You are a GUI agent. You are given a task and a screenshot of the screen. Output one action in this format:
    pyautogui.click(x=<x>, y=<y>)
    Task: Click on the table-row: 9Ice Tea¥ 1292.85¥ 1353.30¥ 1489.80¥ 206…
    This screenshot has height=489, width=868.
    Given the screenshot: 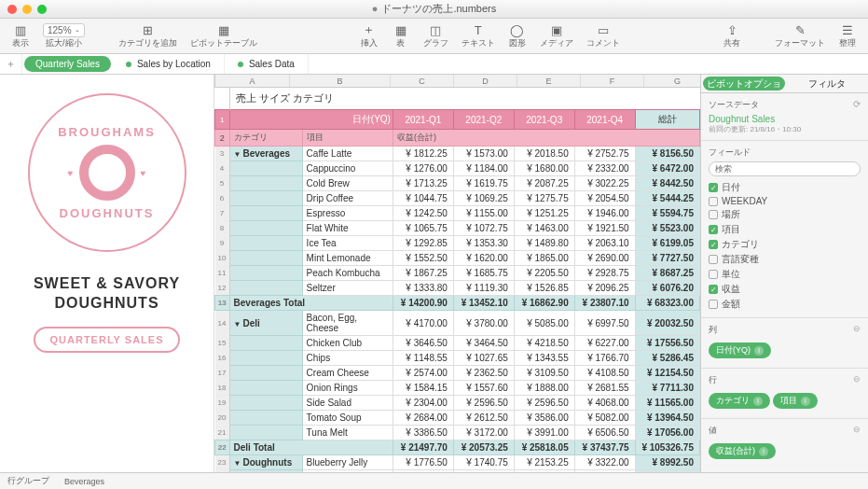 What is the action you would take?
    pyautogui.click(x=458, y=244)
    